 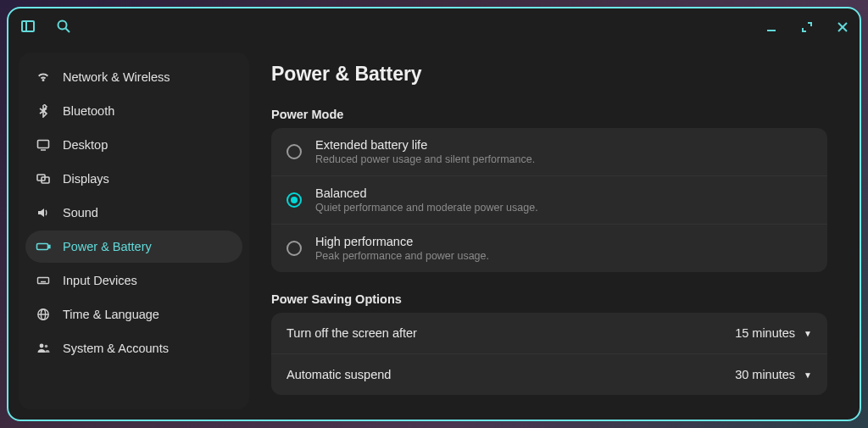 What do you see at coordinates (771, 28) in the screenshot?
I see `minimize-button` at bounding box center [771, 28].